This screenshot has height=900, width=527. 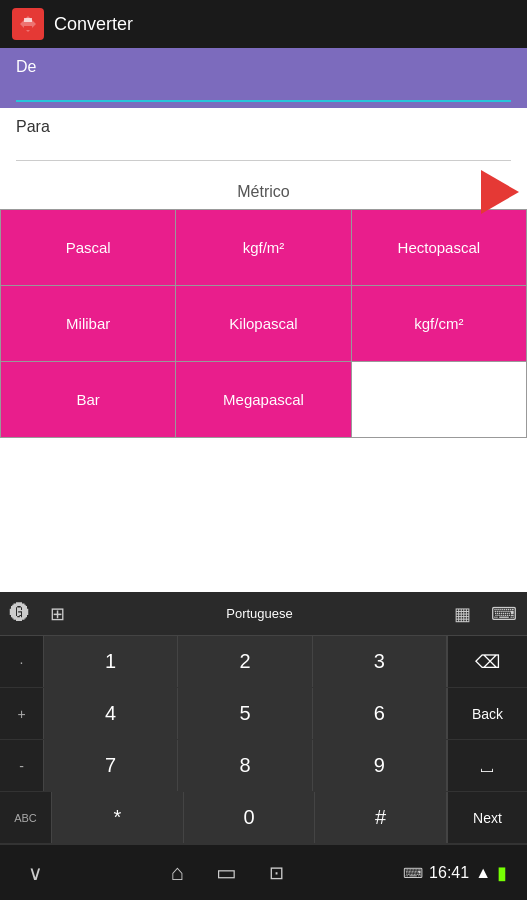 I want to click on unit-kilopascal: Kilopascal, so click(x=264, y=324).